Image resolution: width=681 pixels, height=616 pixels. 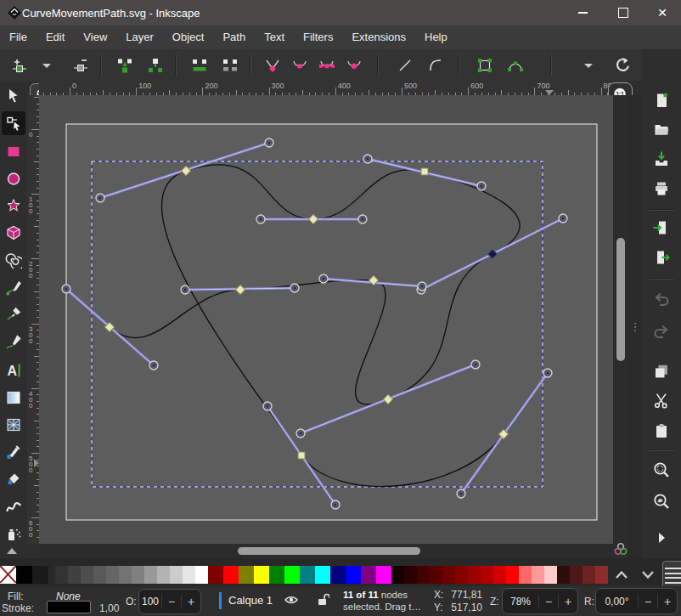 What do you see at coordinates (14, 96) in the screenshot?
I see `tool-selector` at bounding box center [14, 96].